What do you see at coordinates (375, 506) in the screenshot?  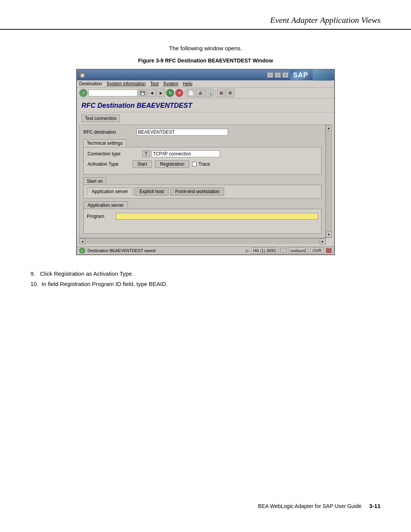 I see `footer-page: 3-11` at bounding box center [375, 506].